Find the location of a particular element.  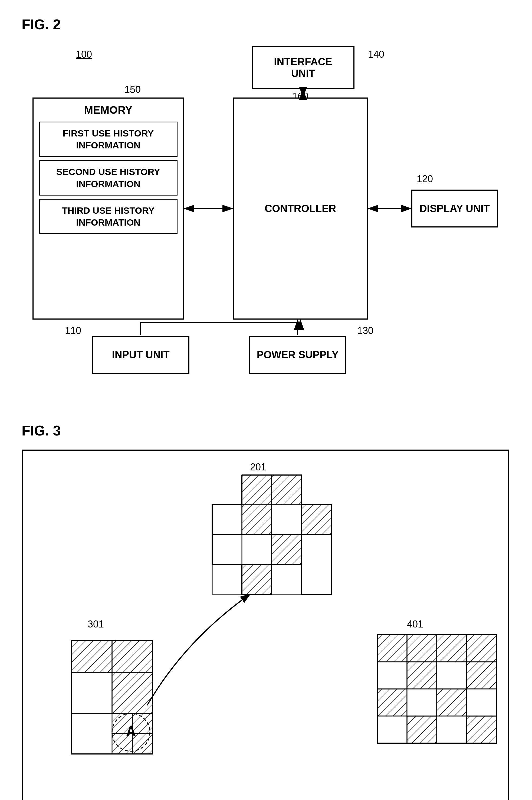

input-unit-box: INPUT UNIT is located at coordinates (140, 355).